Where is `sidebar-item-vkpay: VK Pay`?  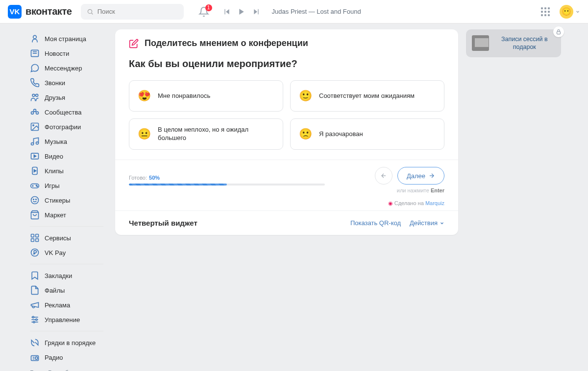 sidebar-item-vkpay: VK Pay is located at coordinates (67, 253).